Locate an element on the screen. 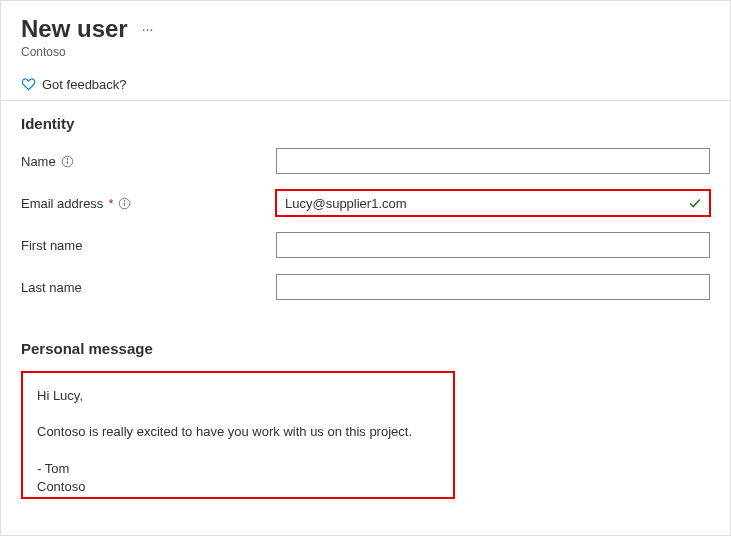 The height and width of the screenshot is (536, 731). email-input is located at coordinates (493, 203).